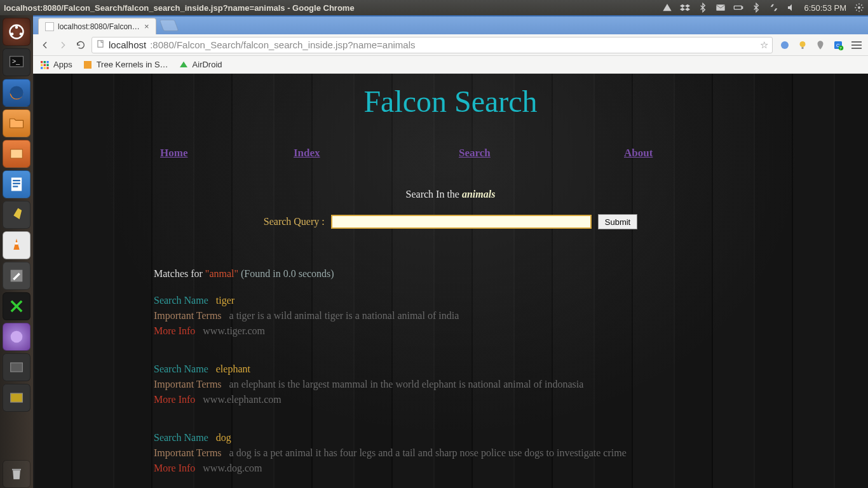 This screenshot has height=488, width=868. I want to click on ext-globe-icon, so click(785, 45).